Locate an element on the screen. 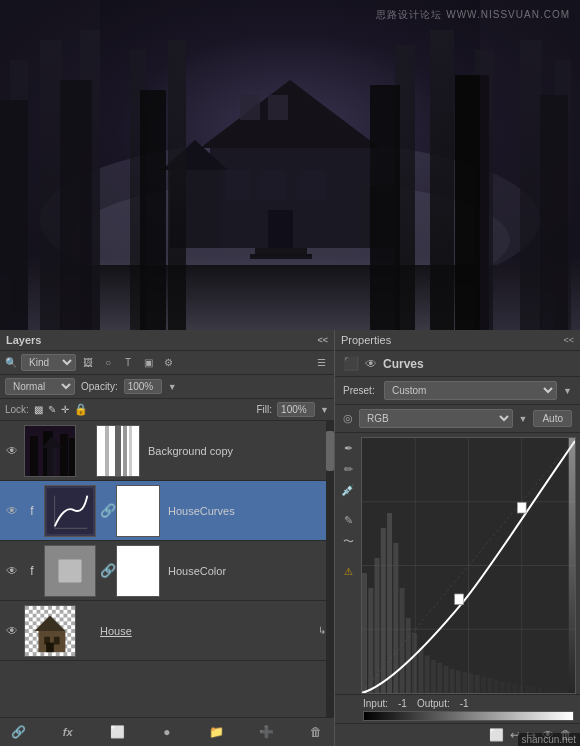  layer-mask-house-curves is located at coordinates (138, 511).